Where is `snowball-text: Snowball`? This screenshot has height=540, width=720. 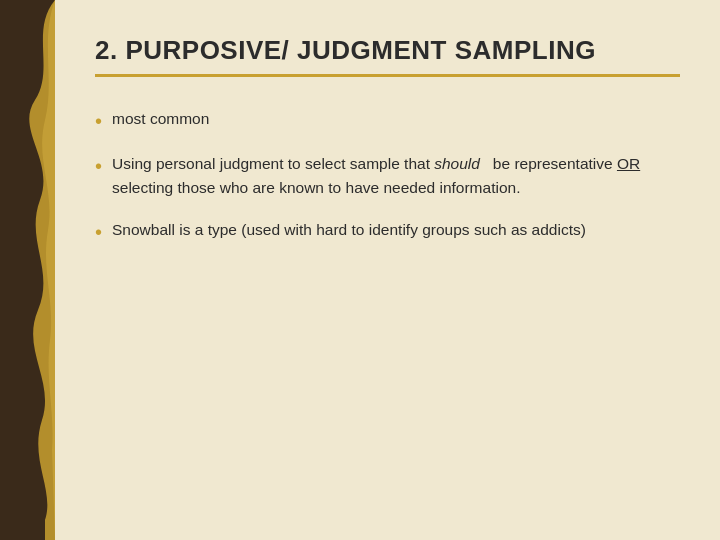
snowball-text: Snowball is located at coordinates (144, 230).